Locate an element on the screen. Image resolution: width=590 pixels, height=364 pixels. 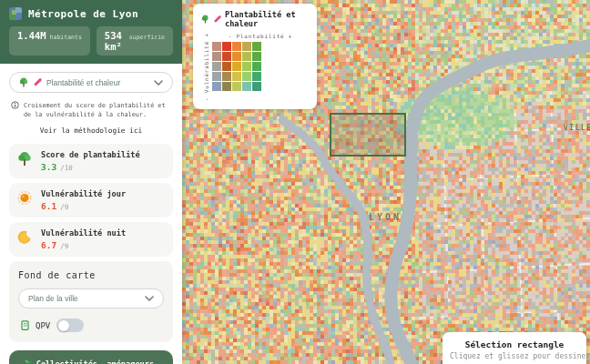
metric-max: /10 is located at coordinates (66, 167).